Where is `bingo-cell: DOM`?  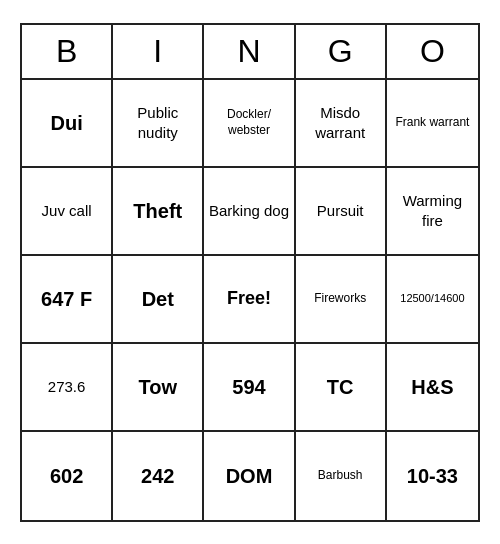
bingo-cell: DOM is located at coordinates (250, 476).